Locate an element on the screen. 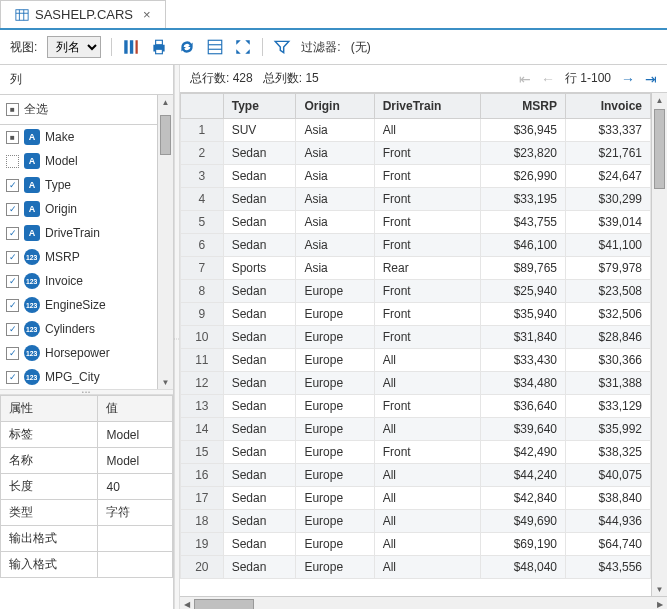  column-item: MPG_City is located at coordinates (78, 377).